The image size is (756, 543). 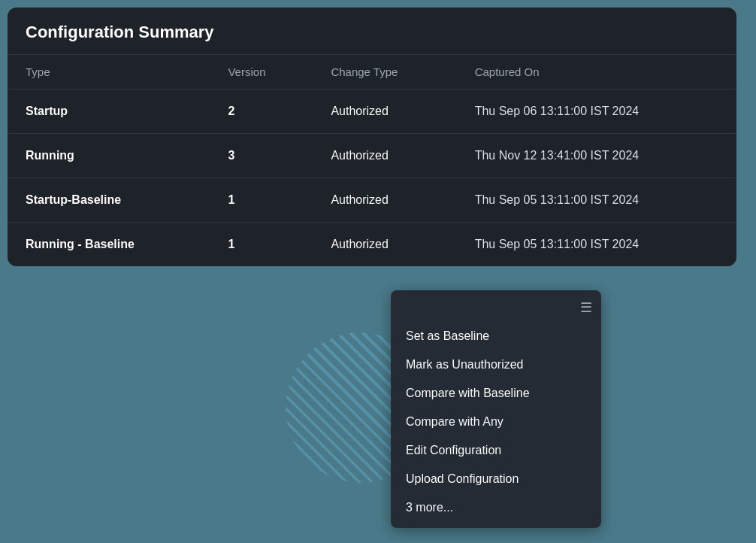 What do you see at coordinates (597, 111) in the screenshot?
I see `cell-captured-on: Thu Sep 06 13:11:00 IST 2024` at bounding box center [597, 111].